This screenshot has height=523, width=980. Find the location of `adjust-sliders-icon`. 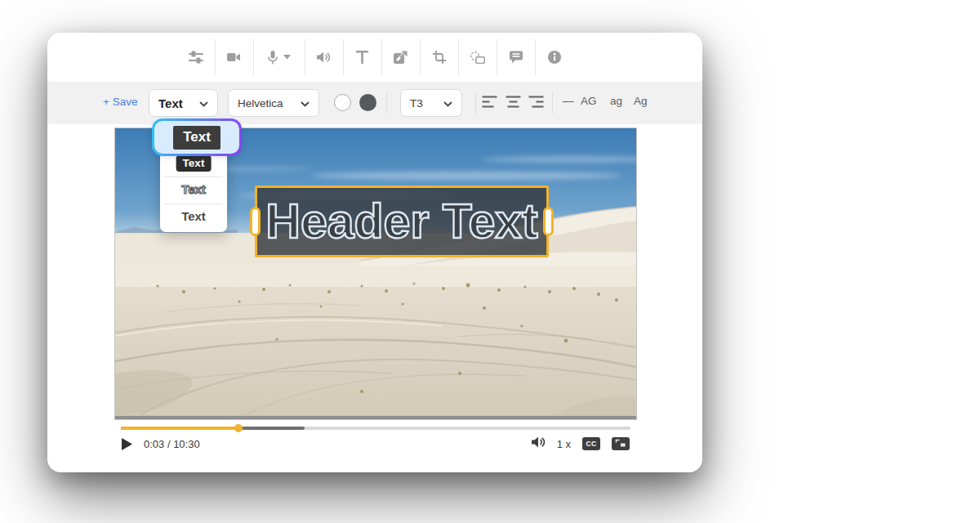

adjust-sliders-icon is located at coordinates (196, 57).